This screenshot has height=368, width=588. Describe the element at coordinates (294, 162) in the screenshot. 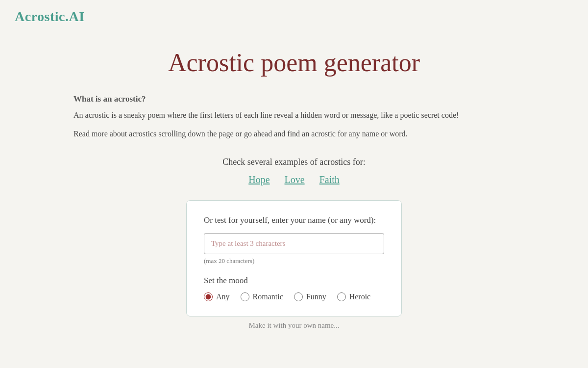

I see `examples-label: Check several examples of acrostics for:` at that location.